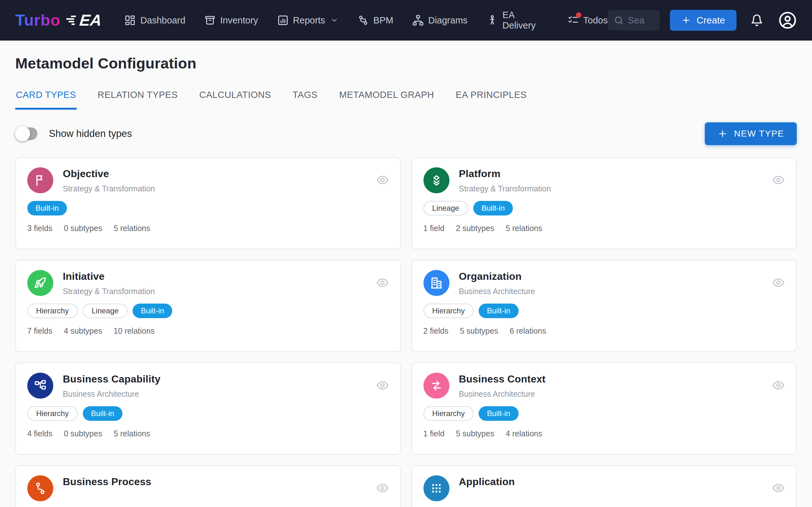  I want to click on card-subtitle: Business Architecture, so click(497, 291).